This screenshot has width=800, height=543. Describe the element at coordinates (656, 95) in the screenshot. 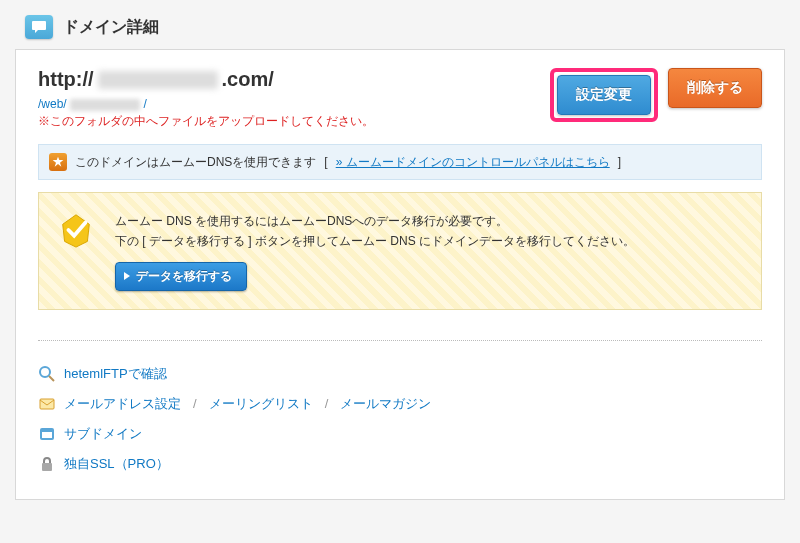

I see `action-buttons: 設定変更 削除する` at that location.